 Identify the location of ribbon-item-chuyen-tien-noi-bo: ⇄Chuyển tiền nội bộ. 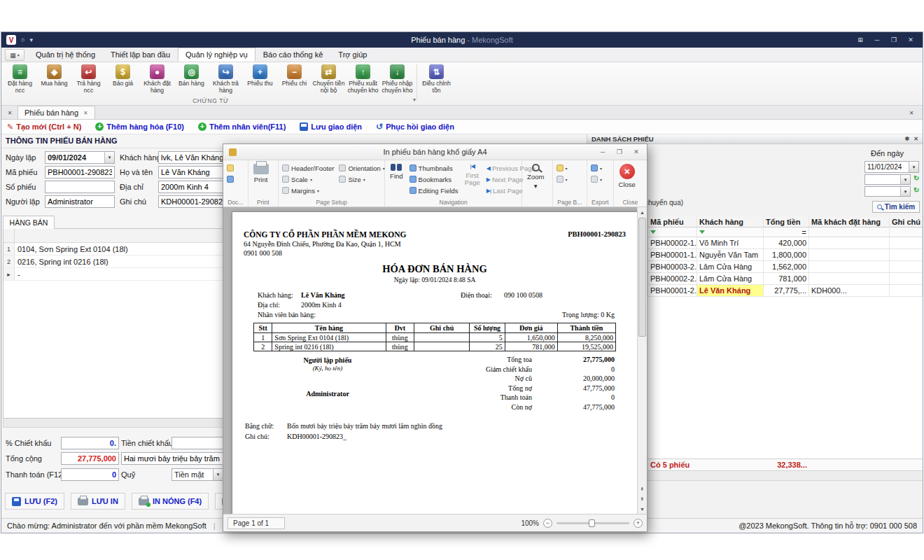
(329, 80).